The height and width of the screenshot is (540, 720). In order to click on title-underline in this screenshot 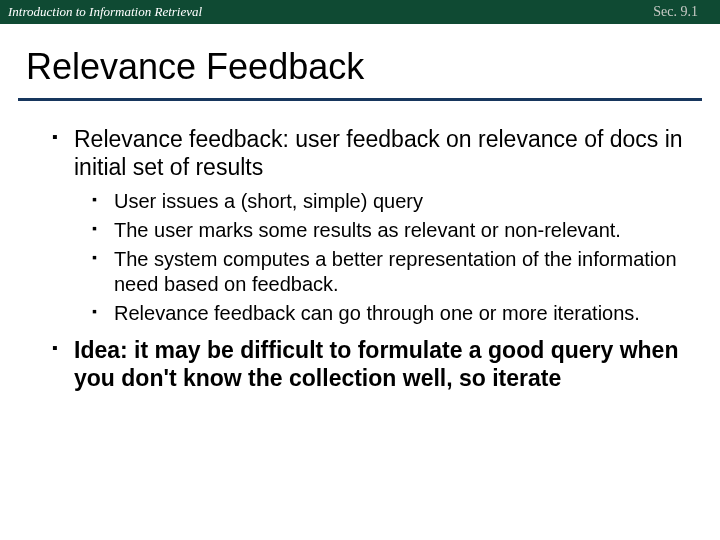, I will do `click(360, 100)`.